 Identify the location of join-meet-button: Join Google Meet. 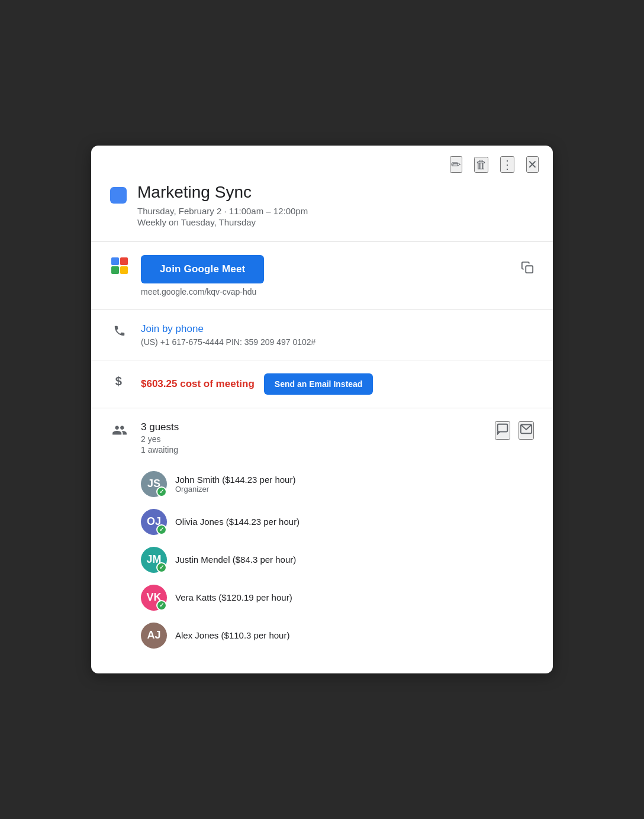
(202, 269).